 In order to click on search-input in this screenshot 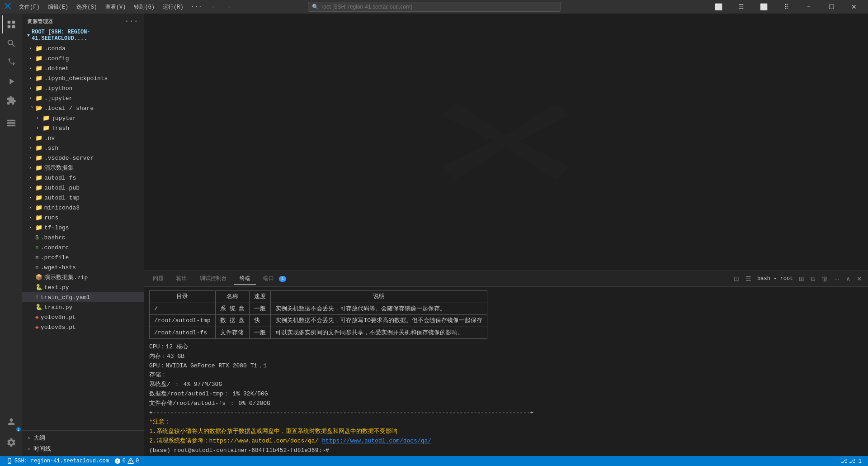, I will do `click(439, 7)`.